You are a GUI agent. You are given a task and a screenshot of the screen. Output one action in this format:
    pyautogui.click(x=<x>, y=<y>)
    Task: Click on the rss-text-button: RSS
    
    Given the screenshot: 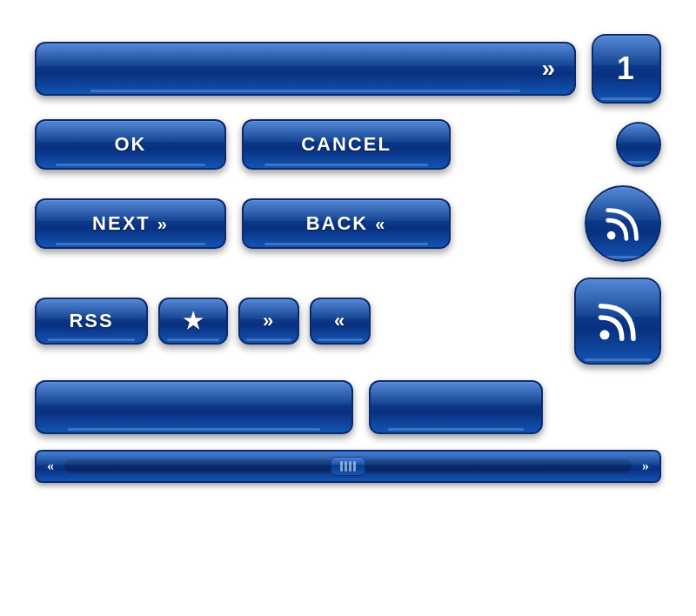 What is the action you would take?
    pyautogui.click(x=91, y=321)
    